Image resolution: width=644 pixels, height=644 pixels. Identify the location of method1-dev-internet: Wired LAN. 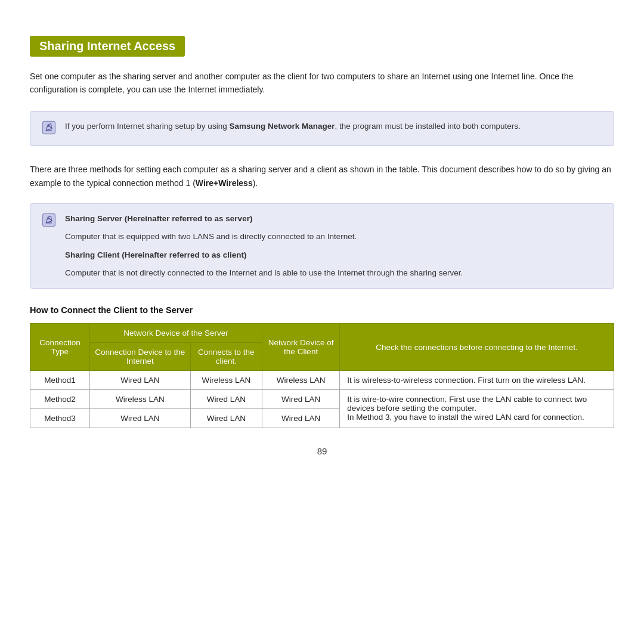
(141, 380).